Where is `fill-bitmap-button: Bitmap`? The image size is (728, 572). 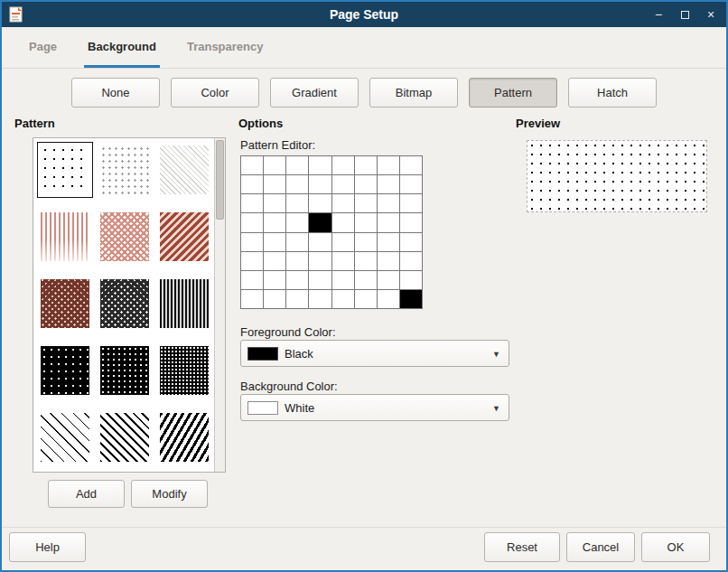
fill-bitmap-button: Bitmap is located at coordinates (414, 92).